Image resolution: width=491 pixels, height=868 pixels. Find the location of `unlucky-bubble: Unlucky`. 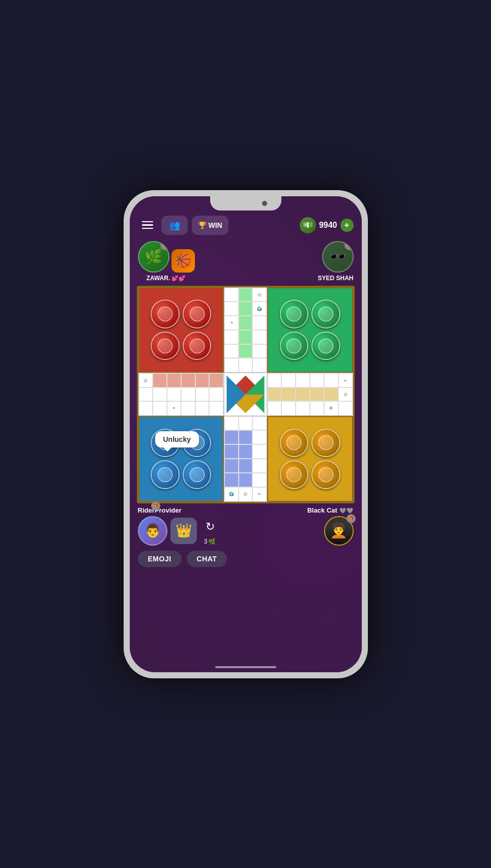

unlucky-bubble: Unlucky is located at coordinates (177, 439).